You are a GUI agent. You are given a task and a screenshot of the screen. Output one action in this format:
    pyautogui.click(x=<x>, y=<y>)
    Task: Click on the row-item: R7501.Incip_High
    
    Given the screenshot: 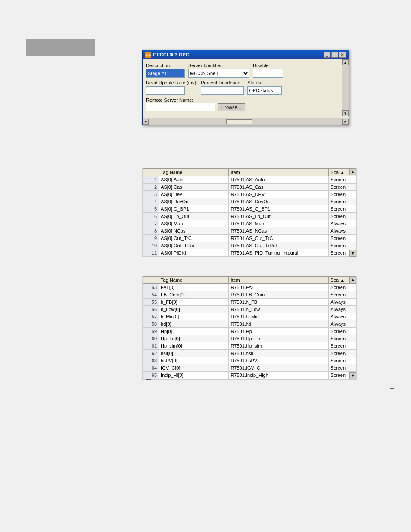 What is the action you would take?
    pyautogui.click(x=279, y=376)
    